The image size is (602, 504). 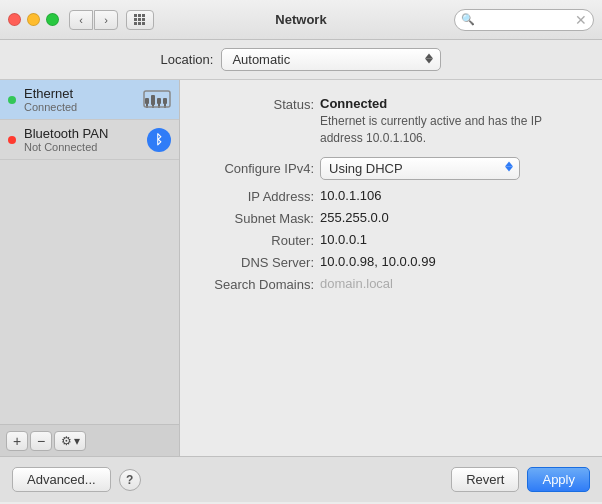 I want to click on help-button: ?, so click(x=130, y=480).